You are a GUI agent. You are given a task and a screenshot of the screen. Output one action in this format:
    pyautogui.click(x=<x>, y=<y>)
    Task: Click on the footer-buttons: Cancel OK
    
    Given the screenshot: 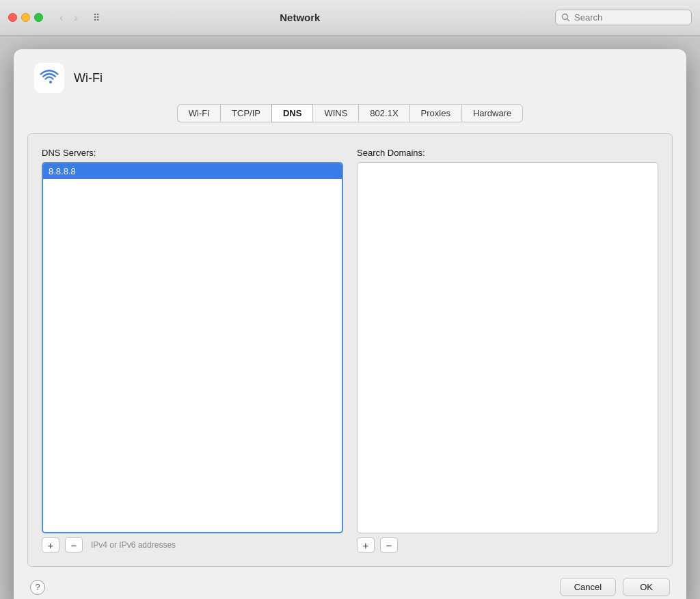 What is the action you would take?
    pyautogui.click(x=615, y=587)
    